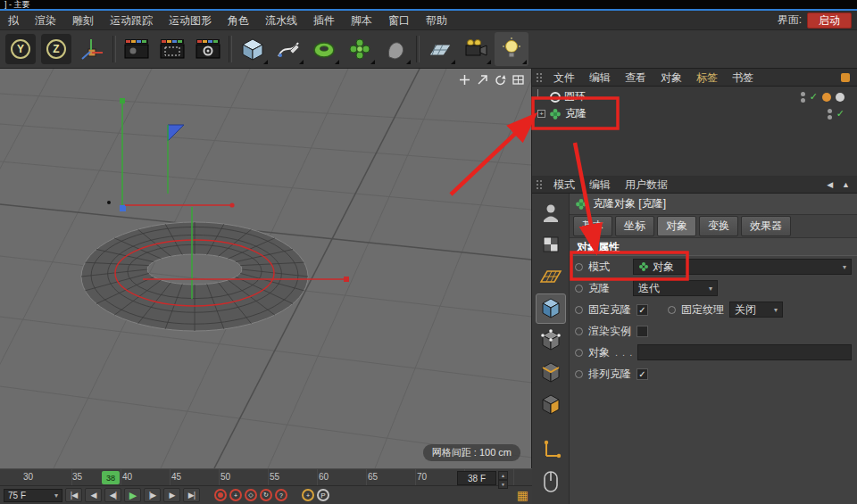  Describe the element at coordinates (600, 185) in the screenshot. I see `am-menu-edit: 编辑` at that location.